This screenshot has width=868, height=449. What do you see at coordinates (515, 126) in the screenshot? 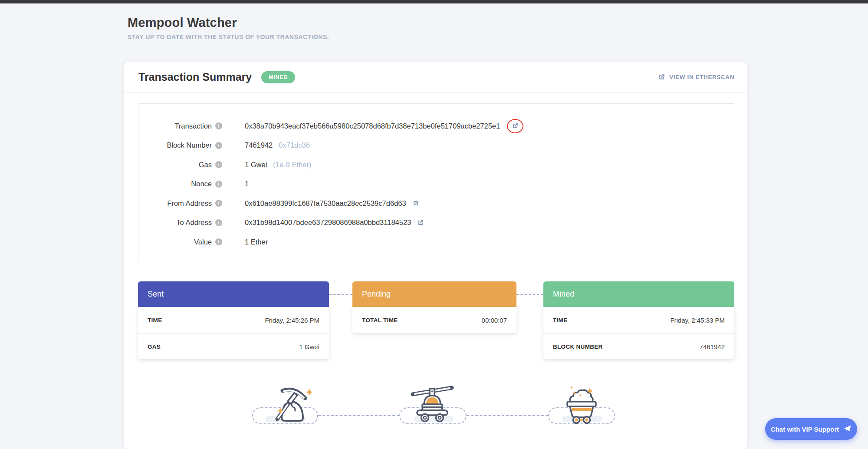
I see `red-annotation-circle` at bounding box center [515, 126].